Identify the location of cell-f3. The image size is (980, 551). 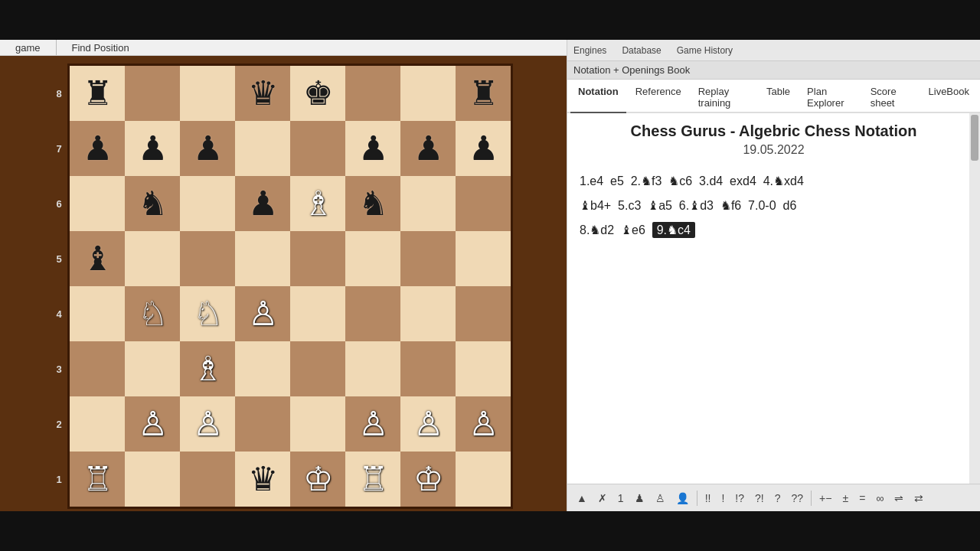
(373, 369).